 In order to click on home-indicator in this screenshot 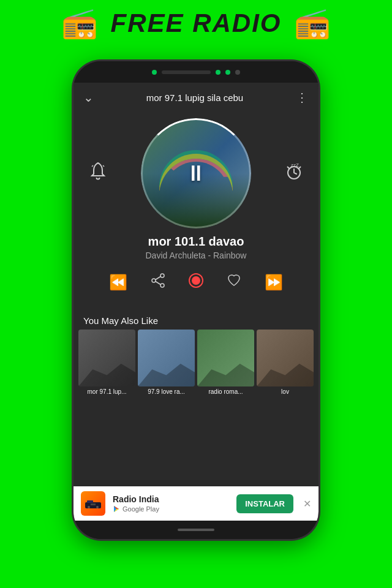, I will do `click(196, 530)`.